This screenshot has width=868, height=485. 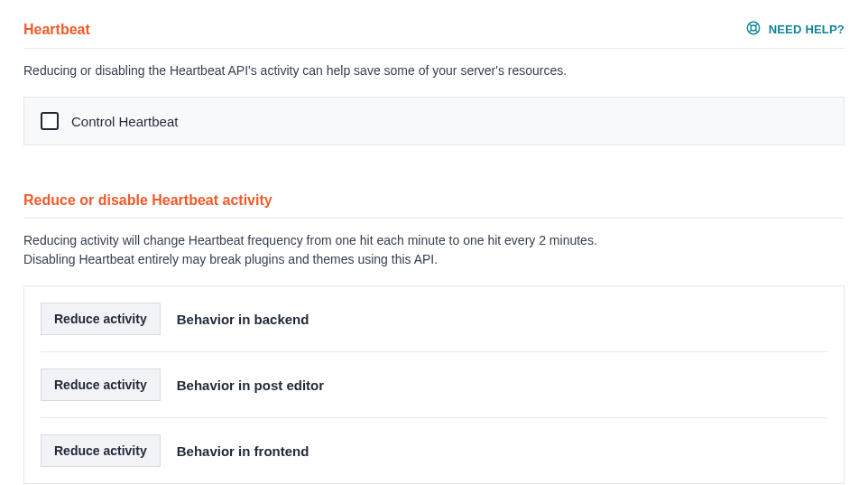 What do you see at coordinates (50, 121) in the screenshot?
I see `control-heartbeat-checkbox` at bounding box center [50, 121].